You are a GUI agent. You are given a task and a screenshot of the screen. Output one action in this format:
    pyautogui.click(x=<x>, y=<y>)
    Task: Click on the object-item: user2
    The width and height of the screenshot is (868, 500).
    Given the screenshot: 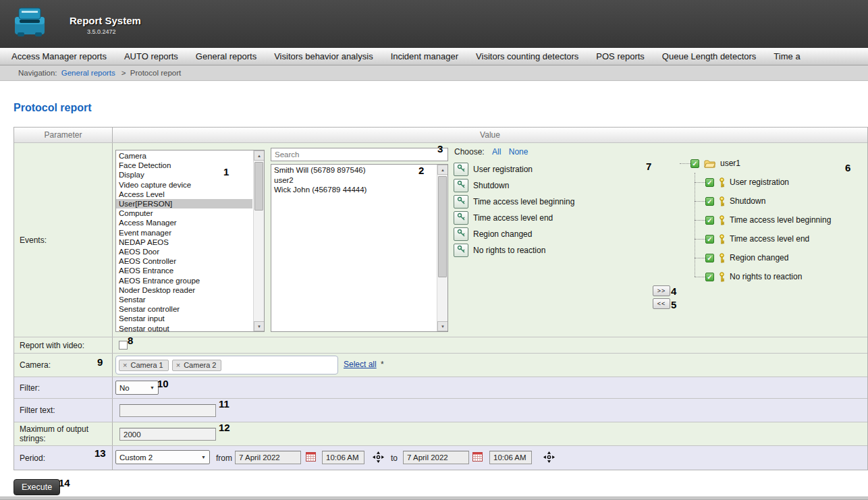 What is the action you would take?
    pyautogui.click(x=354, y=181)
    